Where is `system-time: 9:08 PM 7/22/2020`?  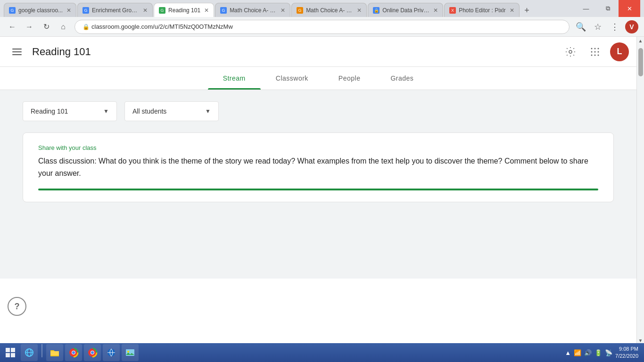
system-time: 9:08 PM 7/22/2020 is located at coordinates (627, 353).